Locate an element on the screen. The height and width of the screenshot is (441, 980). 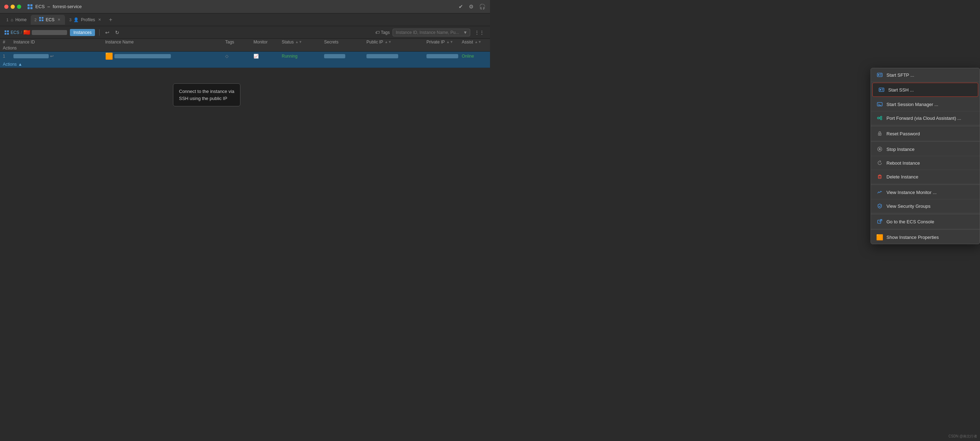
tag-icon: 🏷 is located at coordinates (377, 33).